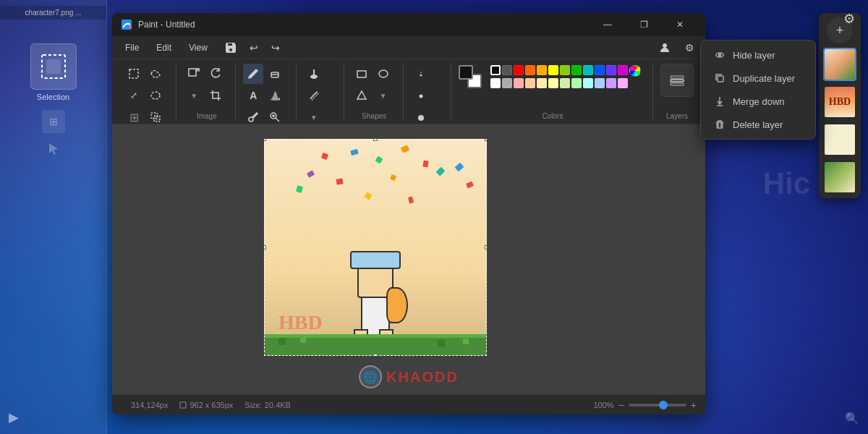 The height and width of the screenshot is (434, 868). I want to click on color-green, so click(576, 70).